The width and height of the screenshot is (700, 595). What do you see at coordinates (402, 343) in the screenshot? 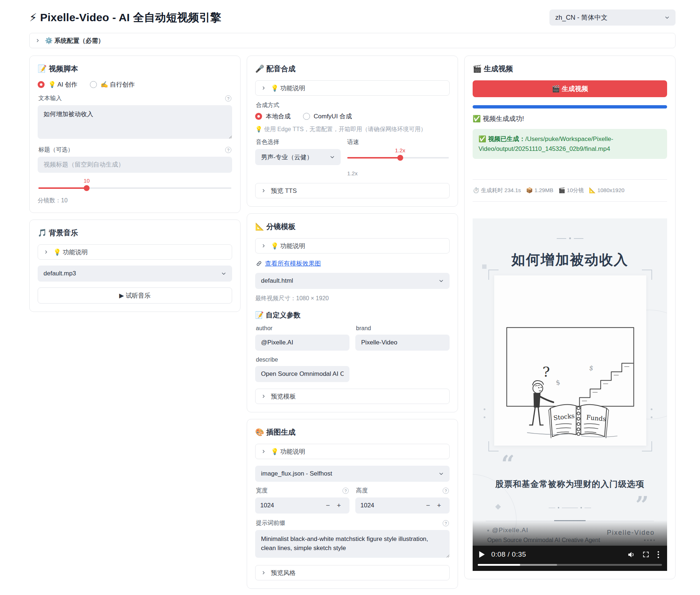
I see `brand-input` at bounding box center [402, 343].